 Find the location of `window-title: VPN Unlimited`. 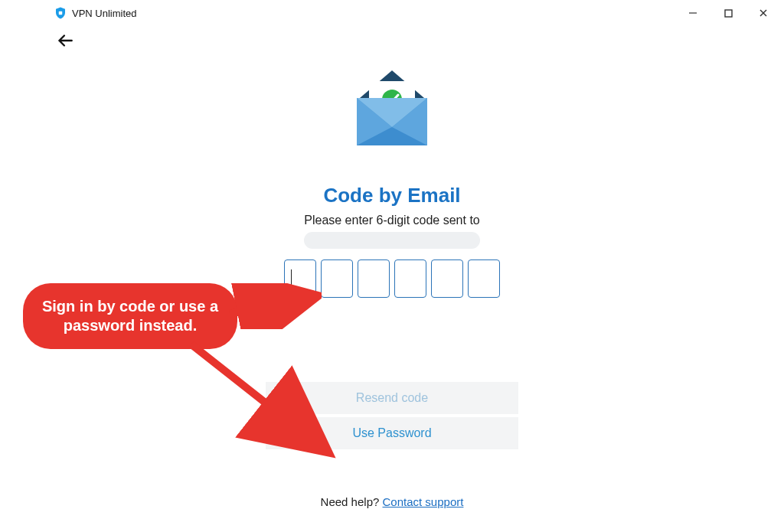

window-title: VPN Unlimited is located at coordinates (104, 14).